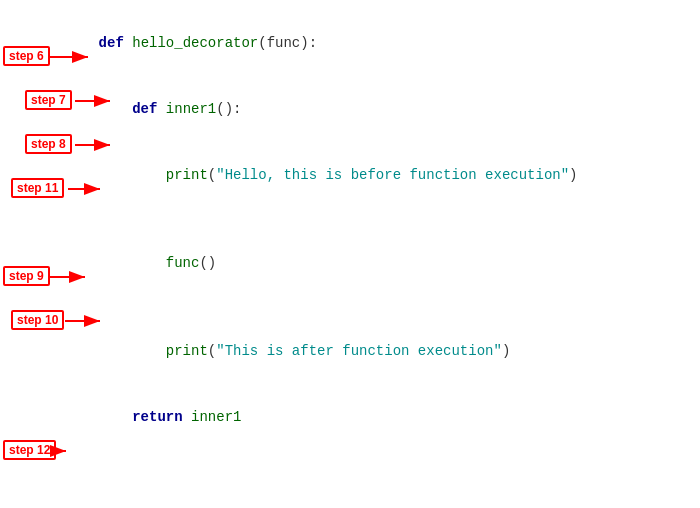 The width and height of the screenshot is (700, 508). What do you see at coordinates (48, 144) in the screenshot?
I see `step8-label: step 8` at bounding box center [48, 144].